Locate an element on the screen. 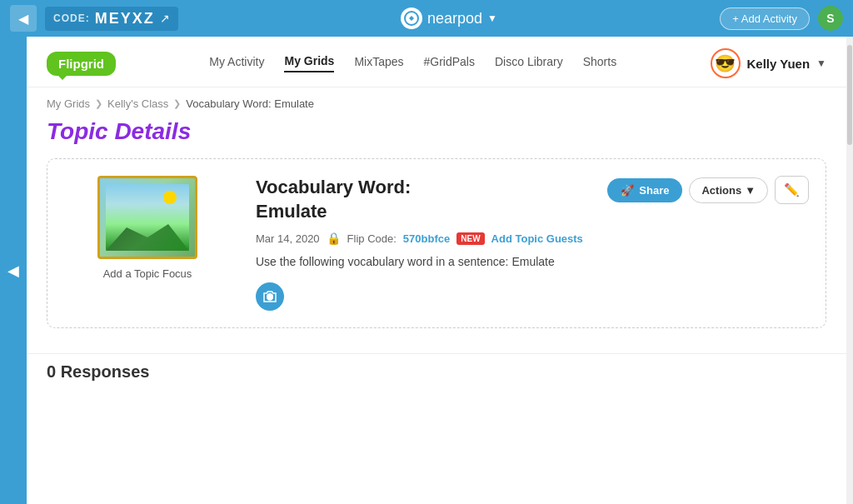  flipgrid-nav: Flipgrid My Activity My Grids MixTapes #… is located at coordinates (436, 62).